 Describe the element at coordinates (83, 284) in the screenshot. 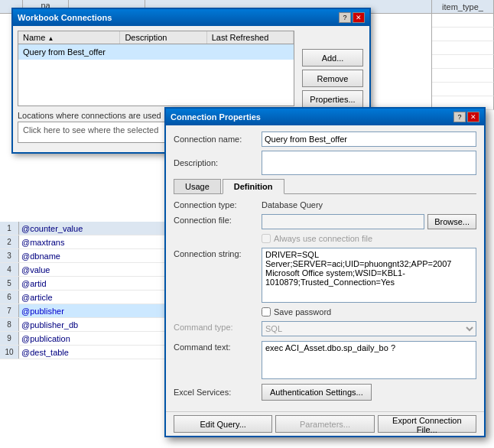

I see `list-item: 5 @artid` at that location.